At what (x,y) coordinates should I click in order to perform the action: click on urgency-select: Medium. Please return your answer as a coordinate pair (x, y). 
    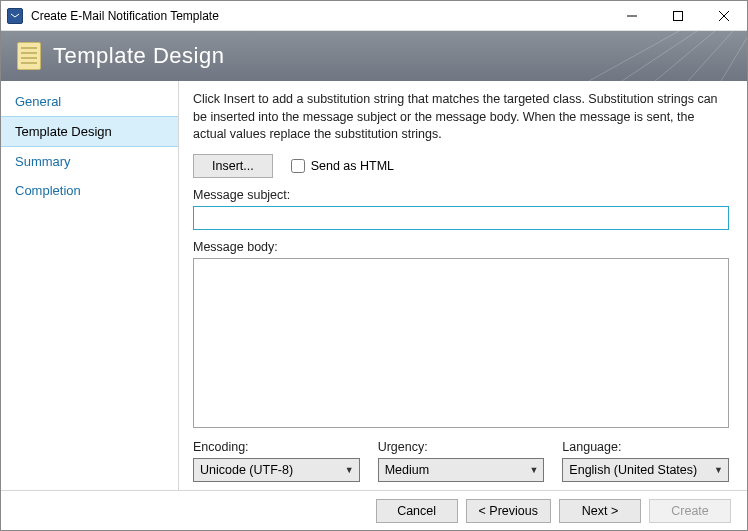
    Looking at the image, I should click on (462, 470).